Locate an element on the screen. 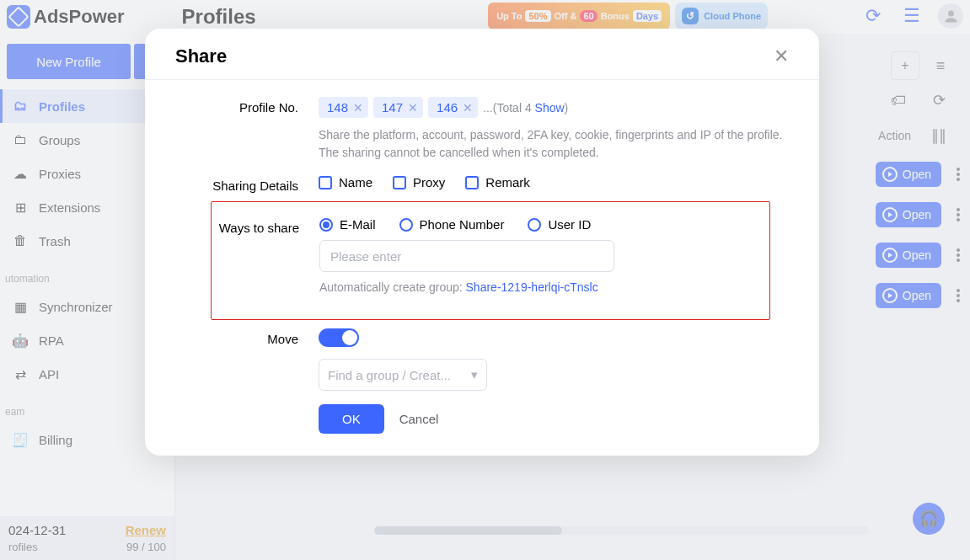 The width and height of the screenshot is (970, 560). radio-userid: User ID is located at coordinates (560, 224).